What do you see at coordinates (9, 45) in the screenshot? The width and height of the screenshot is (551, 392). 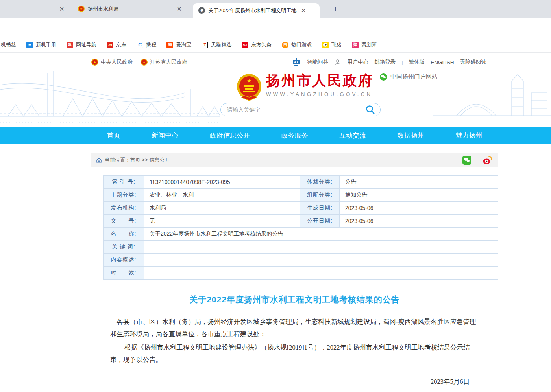 I see `bookmark-phone-bookmarks: 机书签` at bounding box center [9, 45].